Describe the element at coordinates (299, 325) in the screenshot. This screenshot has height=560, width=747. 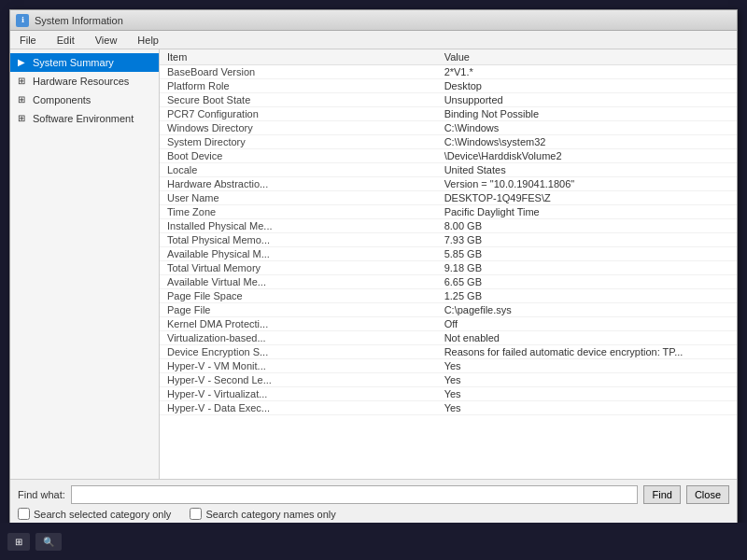
I see `table-cell-item: Kernel DMA Protecti...` at that location.